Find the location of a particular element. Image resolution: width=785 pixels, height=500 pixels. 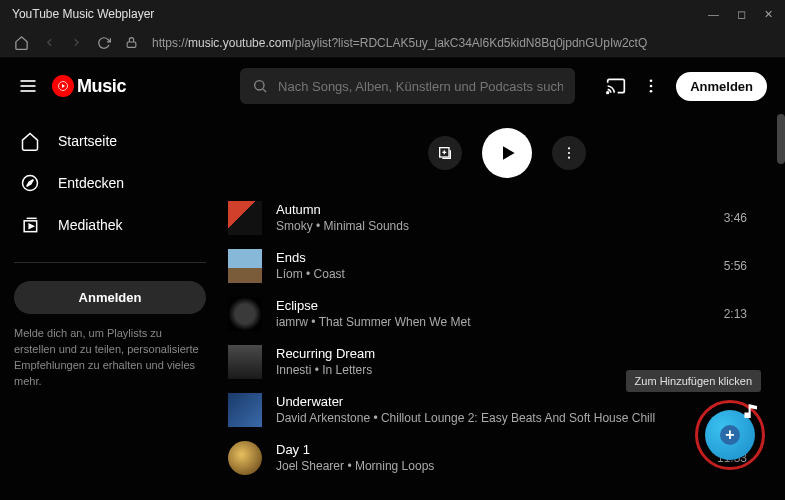

search-input is located at coordinates (420, 86).